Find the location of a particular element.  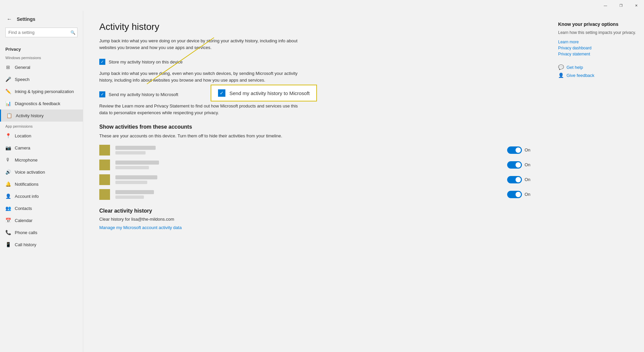

camera-icon: 📷 is located at coordinates (8, 148).